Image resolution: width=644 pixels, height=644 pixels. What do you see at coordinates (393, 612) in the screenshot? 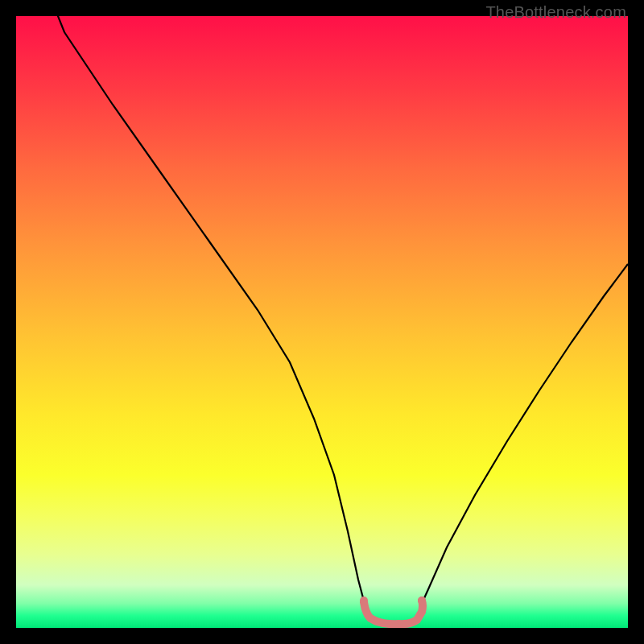
I see `highlight-band` at bounding box center [393, 612].